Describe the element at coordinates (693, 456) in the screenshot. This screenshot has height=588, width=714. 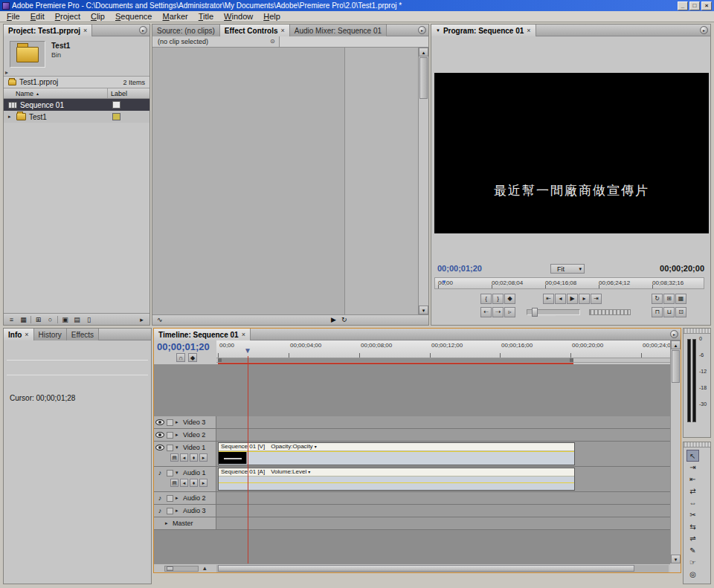
I see `selection-tool-button: ↖` at that location.